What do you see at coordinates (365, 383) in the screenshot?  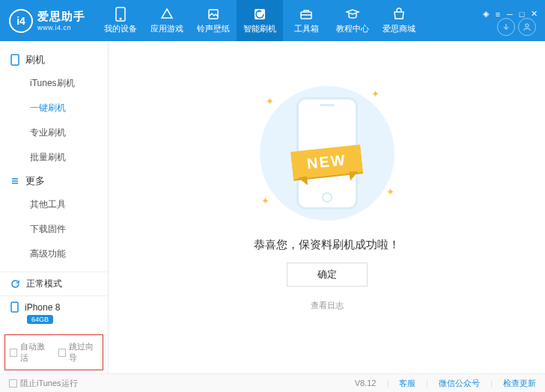 I see `version-label: V8.12` at bounding box center [365, 383].